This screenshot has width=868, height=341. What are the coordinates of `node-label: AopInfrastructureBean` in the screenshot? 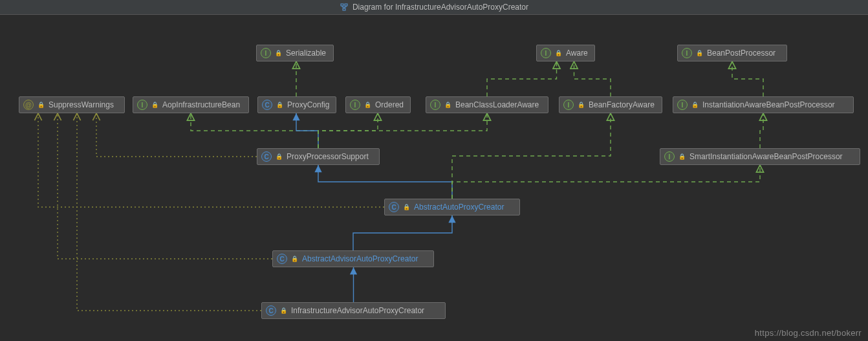 It's located at (201, 105).